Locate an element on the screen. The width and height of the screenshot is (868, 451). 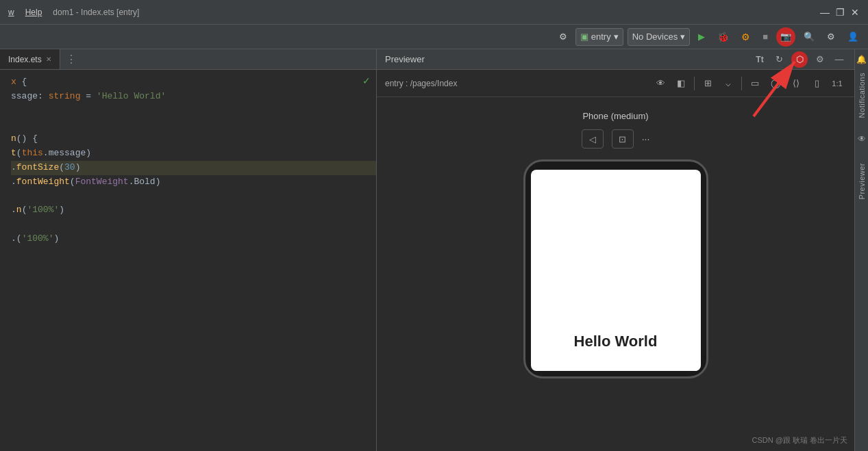
hello-world-text: Hello World is located at coordinates (616, 342).